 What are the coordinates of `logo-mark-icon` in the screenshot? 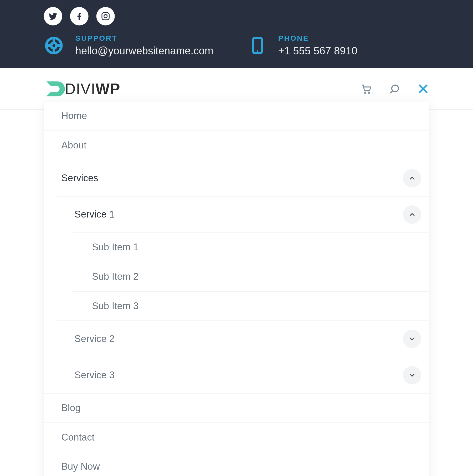 It's located at (55, 89).